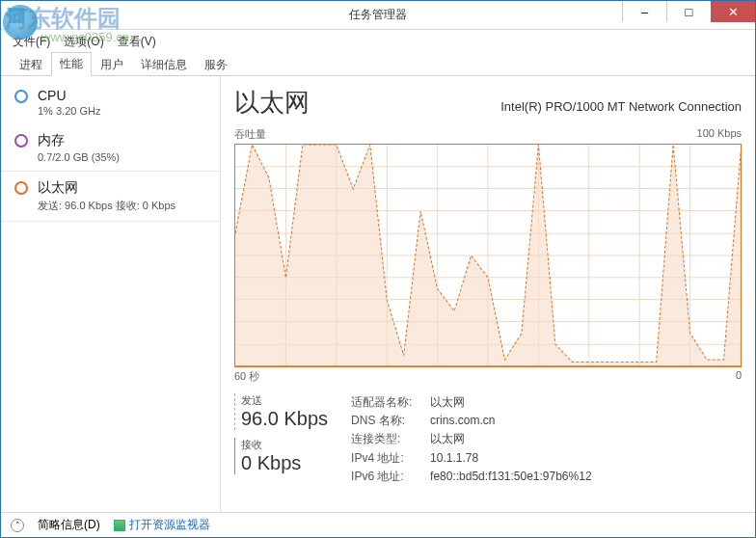 The image size is (756, 538). I want to click on close-button: ✕, so click(733, 12).